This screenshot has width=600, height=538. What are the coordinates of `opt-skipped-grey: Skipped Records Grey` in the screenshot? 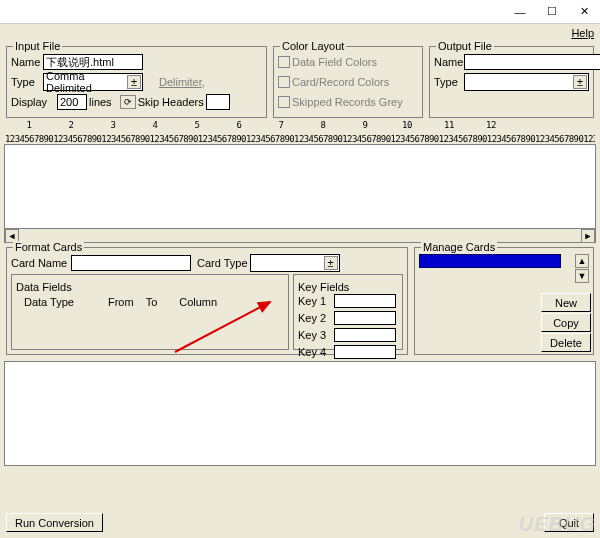 It's located at (348, 102).